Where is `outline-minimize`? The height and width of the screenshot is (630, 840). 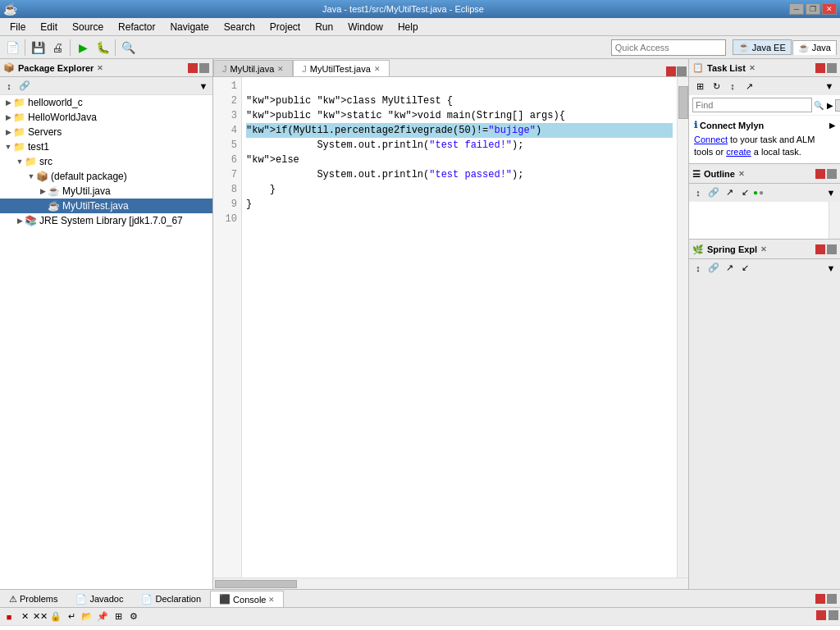
outline-minimize is located at coordinates (820, 174).